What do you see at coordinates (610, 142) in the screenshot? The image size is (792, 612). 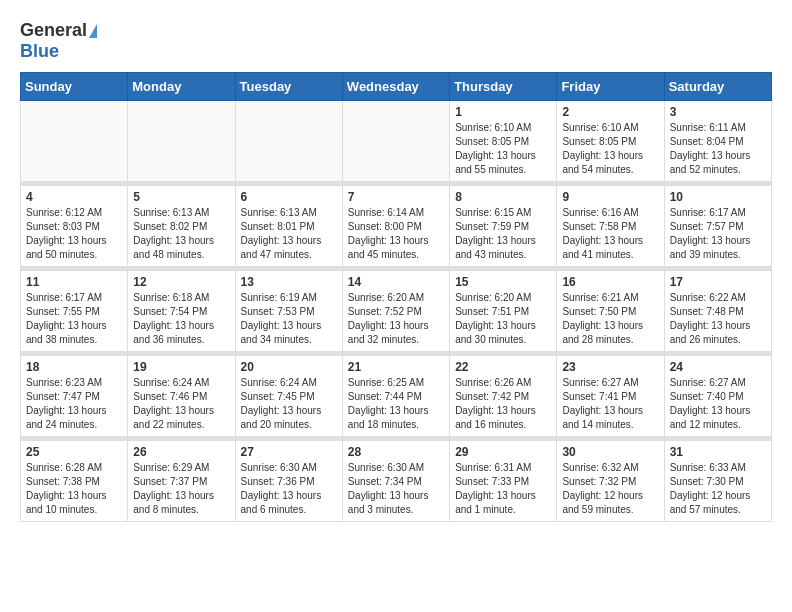 I see `calendar-cell: 2Sunrise: 6:10 AM Sunset: 8:05 PM Daylig…` at bounding box center [610, 142].